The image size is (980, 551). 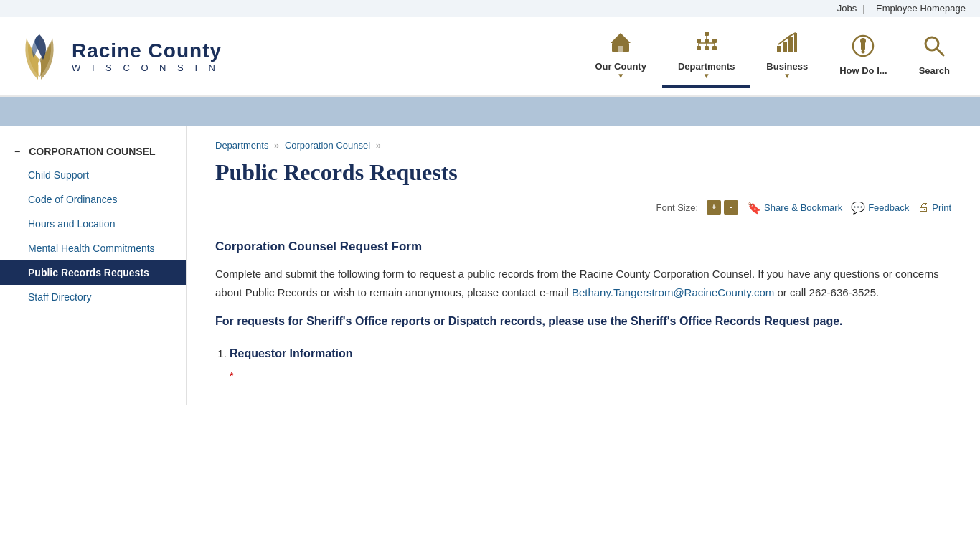 I want to click on hero-banner, so click(x=490, y=111).